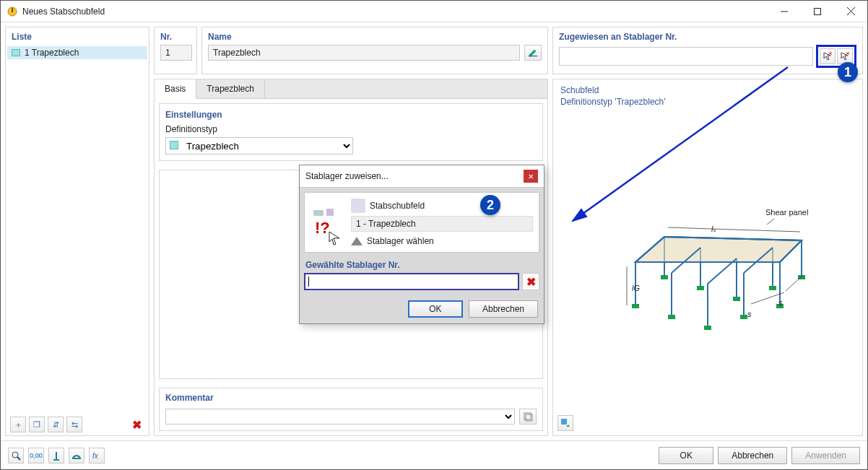  What do you see at coordinates (686, 56) in the screenshot?
I see `zugewiesen-input` at bounding box center [686, 56].